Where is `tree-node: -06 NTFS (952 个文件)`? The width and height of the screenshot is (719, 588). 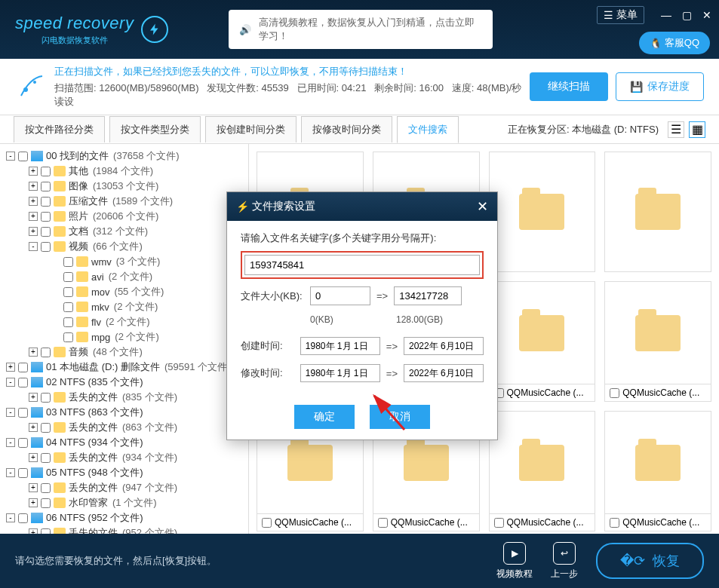 tree-node: -06 NTFS (952 个文件) is located at coordinates (124, 518).